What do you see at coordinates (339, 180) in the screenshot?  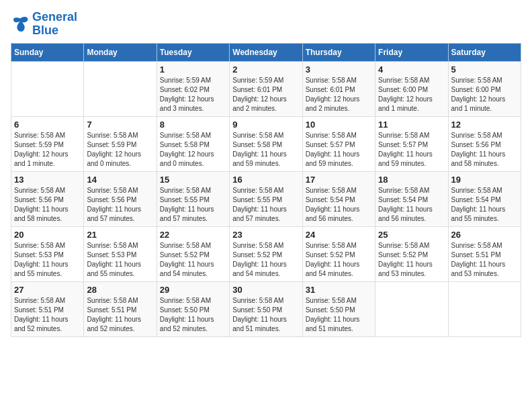 I see `day-number: 17` at bounding box center [339, 180].